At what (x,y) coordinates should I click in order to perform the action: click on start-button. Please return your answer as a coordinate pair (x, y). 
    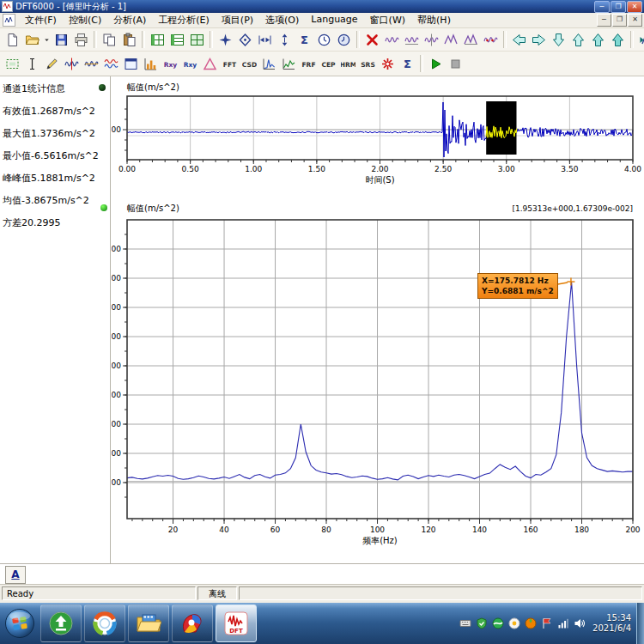
    Looking at the image, I should click on (20, 623).